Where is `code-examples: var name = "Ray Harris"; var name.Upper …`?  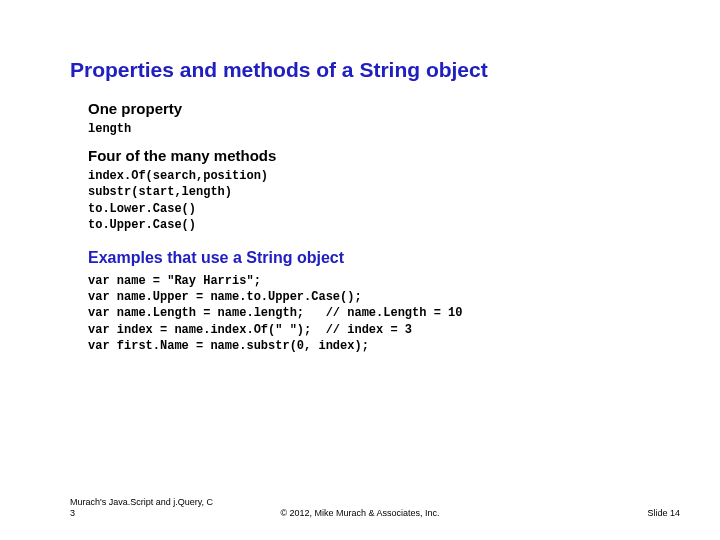
code-examples: var name = "Ray Harris"; var name.Upper … is located at coordinates (369, 314).